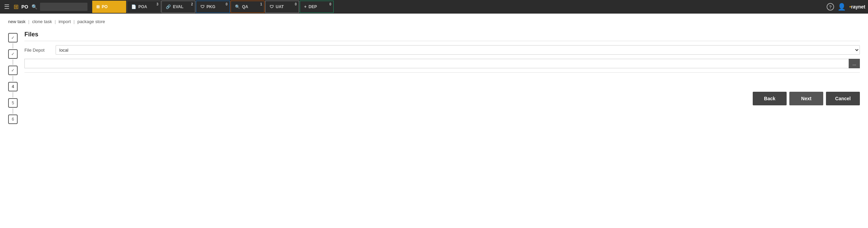 Image resolution: width=868 pixels, height=228 pixels. What do you see at coordinates (211, 7) in the screenshot?
I see `tab-pkg-label: PKG` at bounding box center [211, 7].